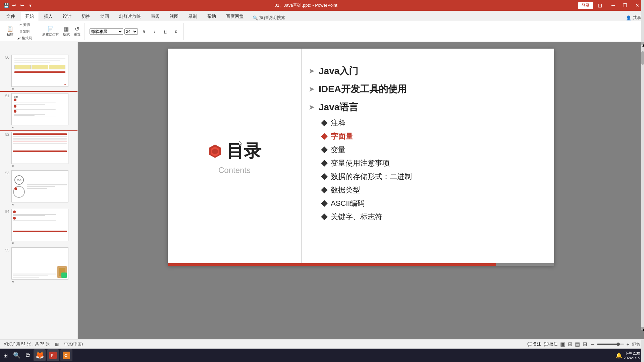 This screenshot has height=362, width=644. What do you see at coordinates (585, 344) in the screenshot?
I see `slideshow-btn: ⊟` at bounding box center [585, 344].